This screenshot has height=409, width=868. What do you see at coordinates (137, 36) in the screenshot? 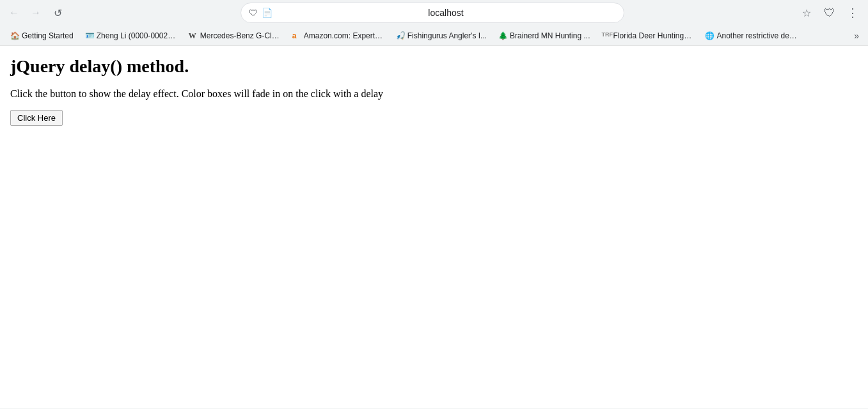
I see `bookmark-label-zheng-li: Zheng Li (0000-0002-3...` at bounding box center [137, 36].